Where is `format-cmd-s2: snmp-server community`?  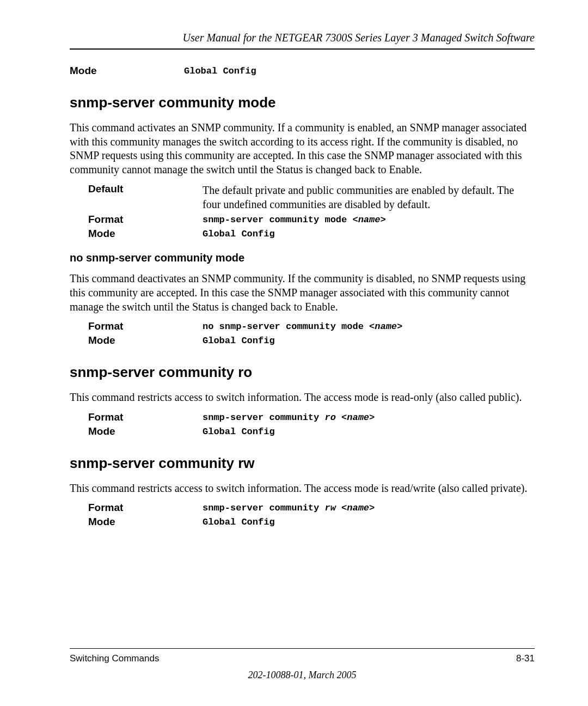
format-cmd-s2: snmp-server community is located at coordinates (264, 417).